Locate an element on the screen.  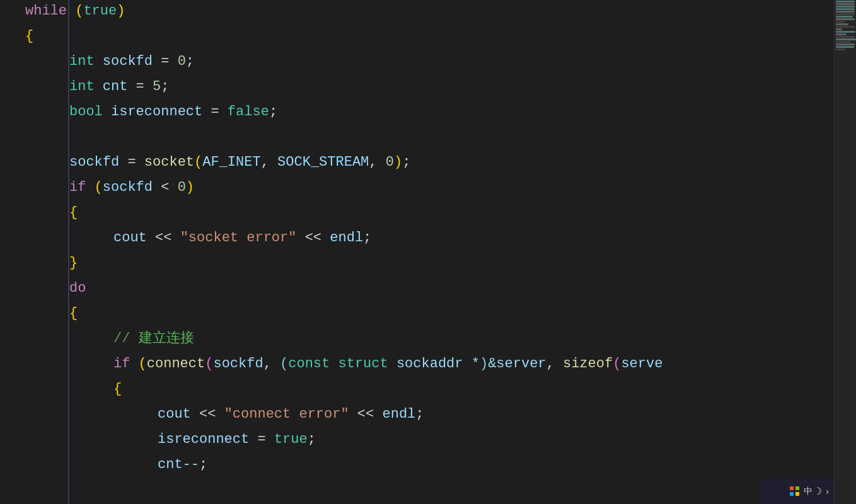
kw-struct: struct is located at coordinates (363, 364).